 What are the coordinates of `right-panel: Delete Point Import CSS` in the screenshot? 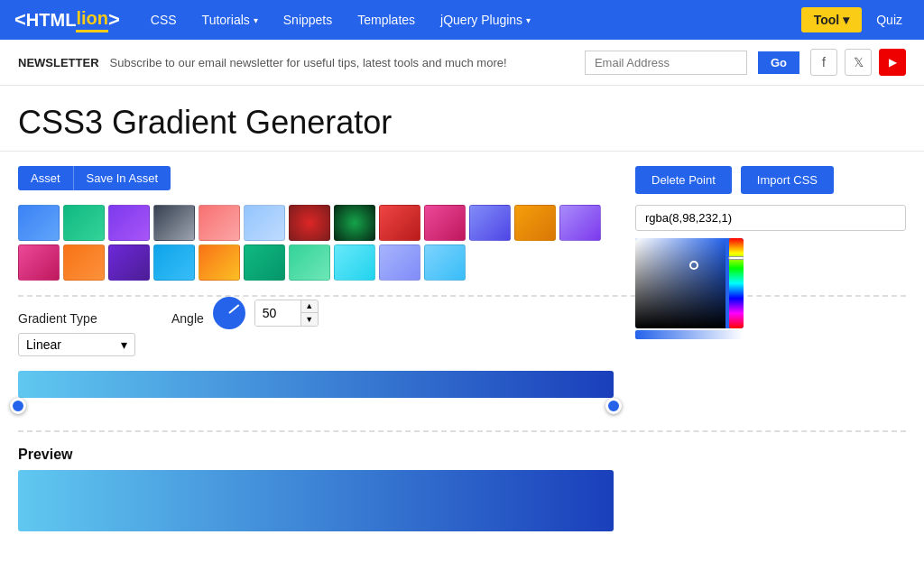 It's located at (771, 253).